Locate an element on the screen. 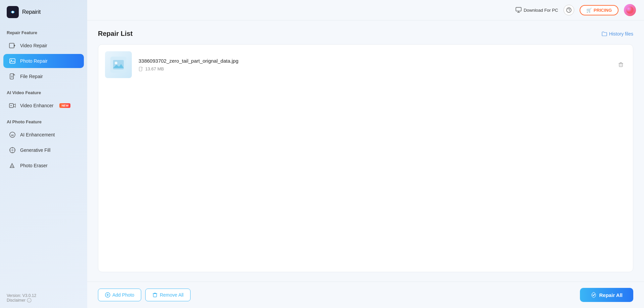 The height and width of the screenshot is (308, 644). sidebar-item-photo-eraser: Photo Eraser is located at coordinates (44, 166).